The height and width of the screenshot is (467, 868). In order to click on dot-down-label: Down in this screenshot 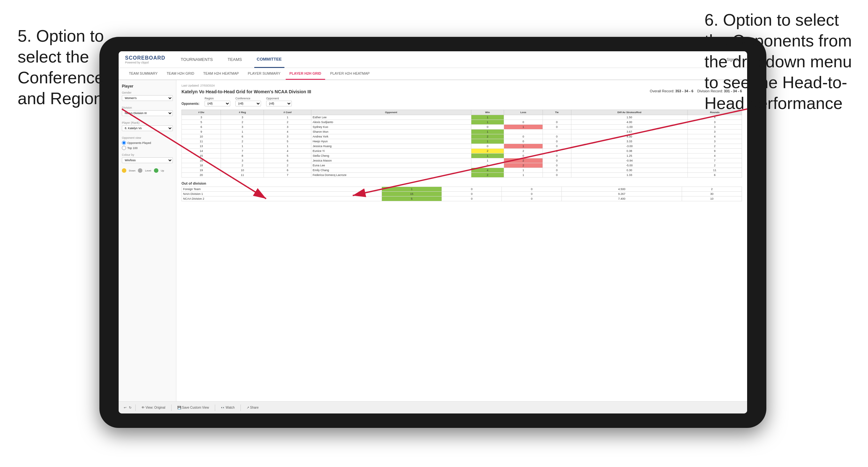, I will do `click(132, 170)`.